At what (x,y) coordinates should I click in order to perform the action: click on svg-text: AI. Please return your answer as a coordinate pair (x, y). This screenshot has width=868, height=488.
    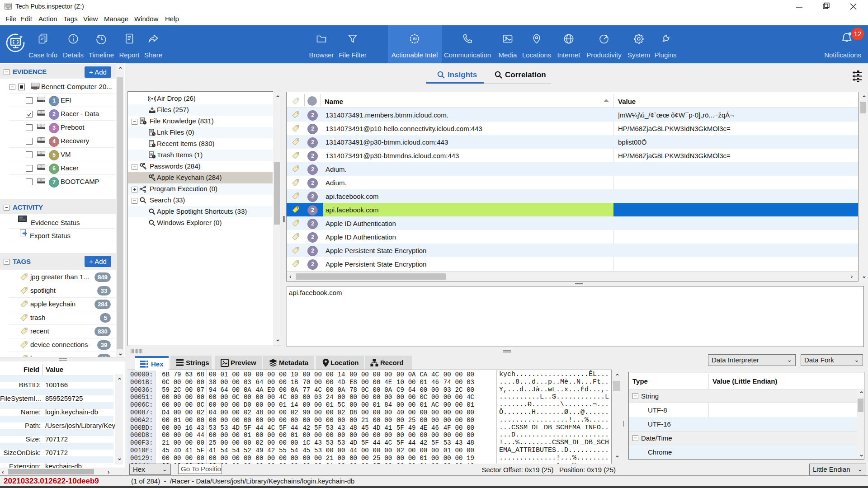
    Looking at the image, I should click on (415, 39).